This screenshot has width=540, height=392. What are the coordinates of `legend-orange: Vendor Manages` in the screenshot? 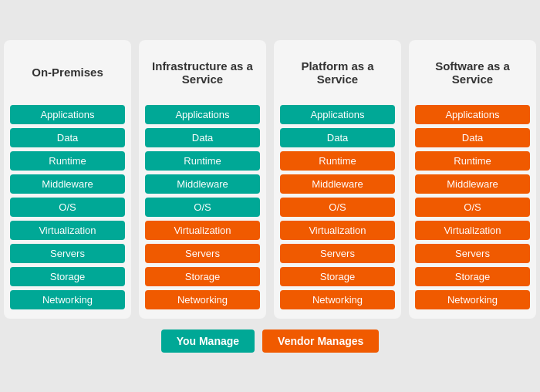 It's located at (321, 341).